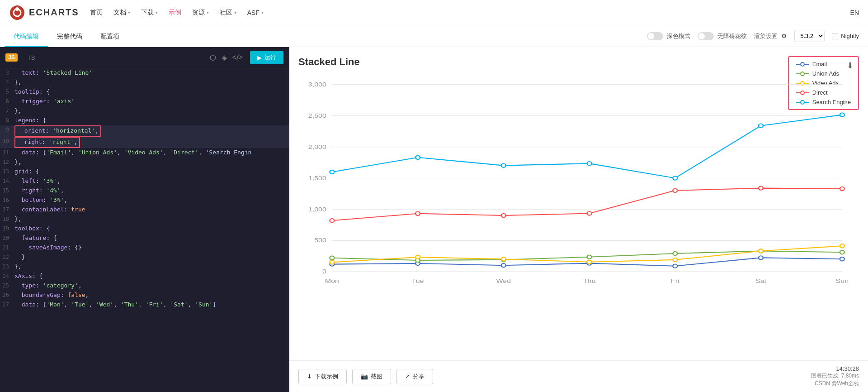 Image resolution: width=868 pixels, height=392 pixels. What do you see at coordinates (320, 241) in the screenshot?
I see `svg-text: 500` at bounding box center [320, 241].